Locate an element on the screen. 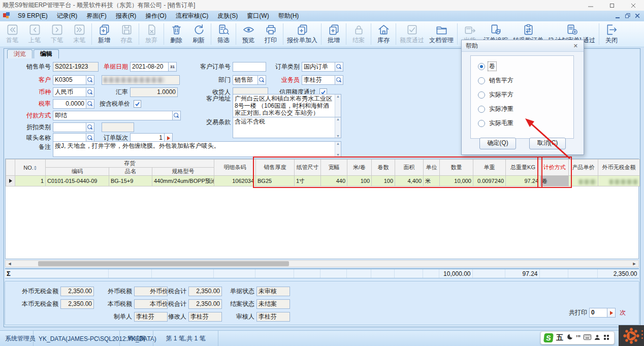 This screenshot has width=644, height=346. toolbar-button-house-15: 库存 is located at coordinates (383, 34).